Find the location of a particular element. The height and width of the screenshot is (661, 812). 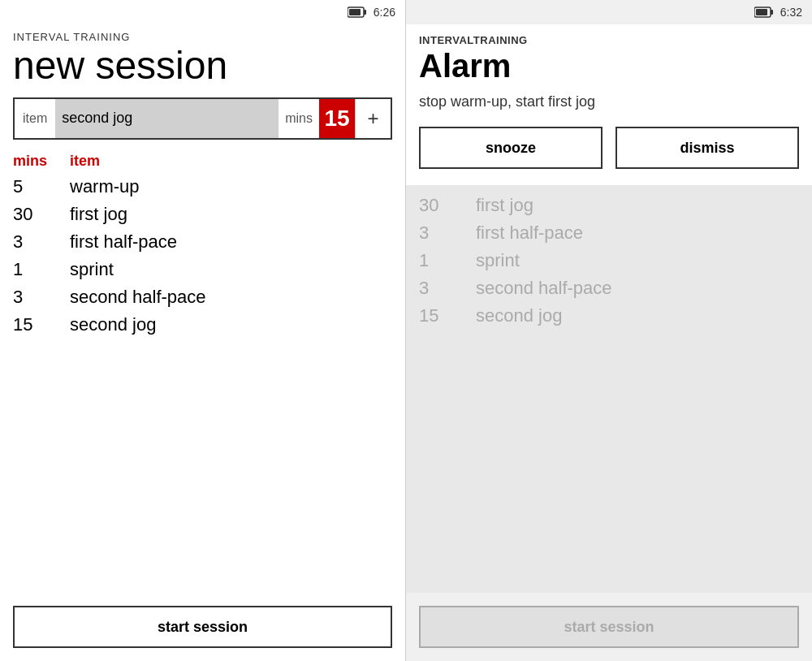

mins-label: mins is located at coordinates (299, 119).